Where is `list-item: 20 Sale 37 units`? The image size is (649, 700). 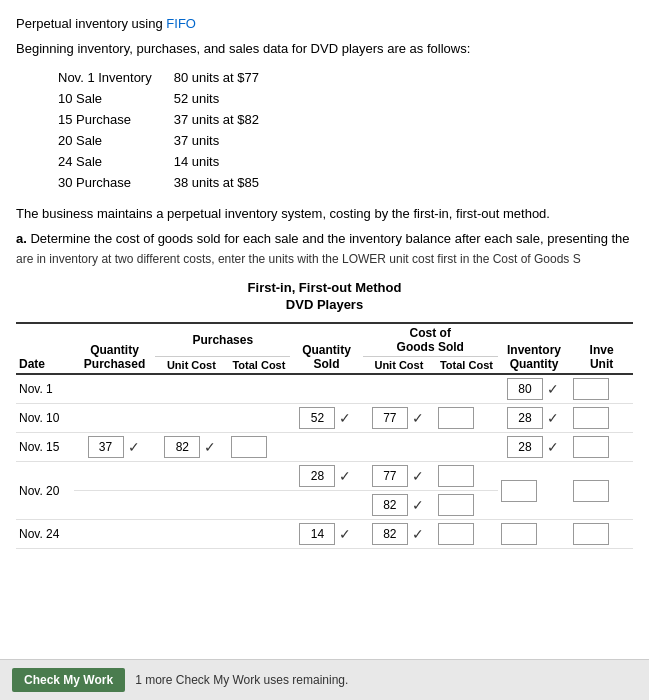
list-item: 20 Sale 37 units is located at coordinates (168, 140).